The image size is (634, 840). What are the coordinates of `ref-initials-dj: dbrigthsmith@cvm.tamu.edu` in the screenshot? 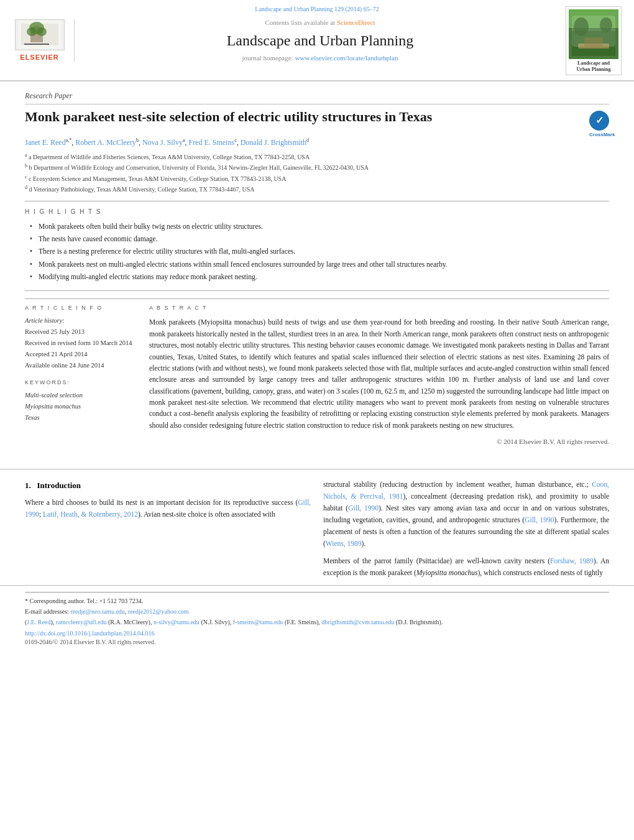 It's located at (358, 622).